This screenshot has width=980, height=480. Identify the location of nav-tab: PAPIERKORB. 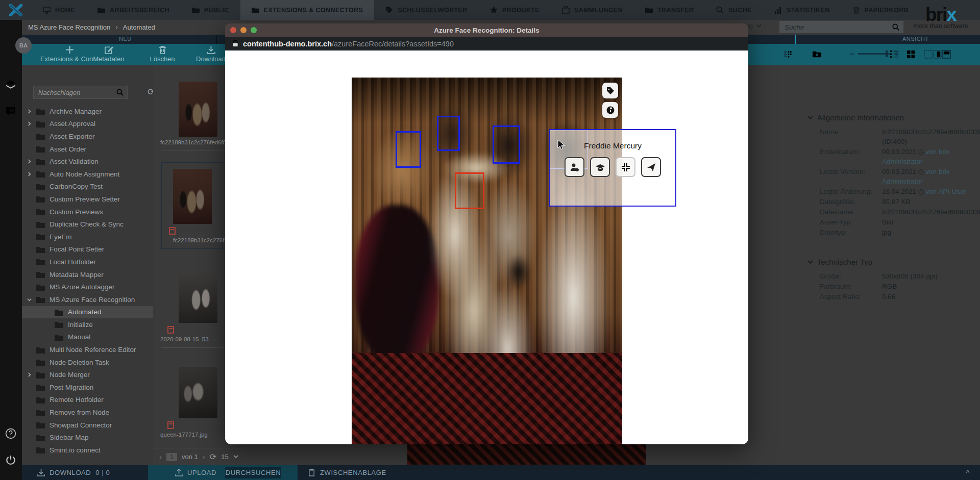
(880, 10).